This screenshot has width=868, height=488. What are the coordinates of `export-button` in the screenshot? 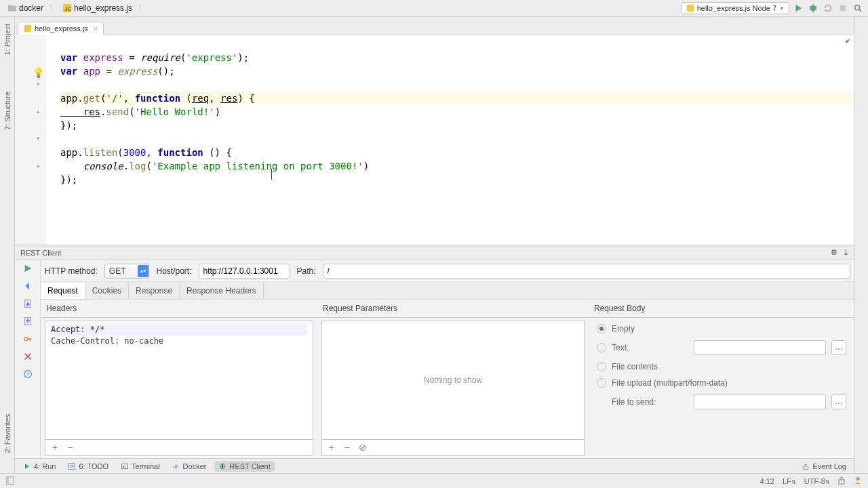 It's located at (28, 304).